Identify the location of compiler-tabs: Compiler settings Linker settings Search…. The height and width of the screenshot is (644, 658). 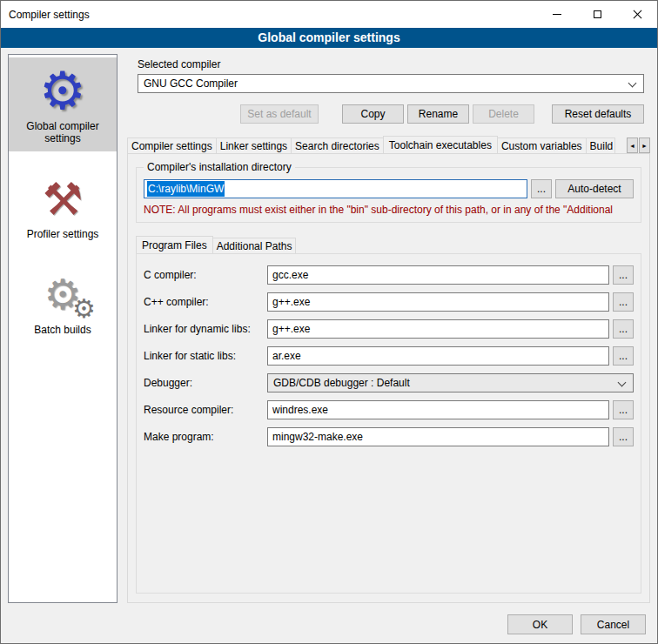
(388, 144).